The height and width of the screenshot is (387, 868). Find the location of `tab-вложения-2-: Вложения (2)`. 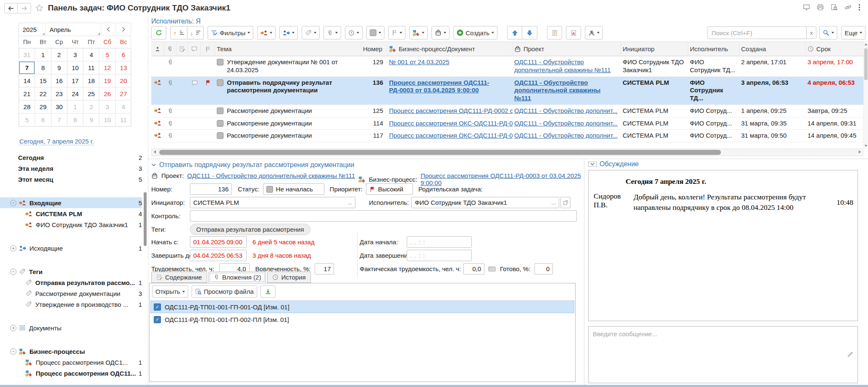

tab-вложения-2-: Вложения (2) is located at coordinates (237, 277).